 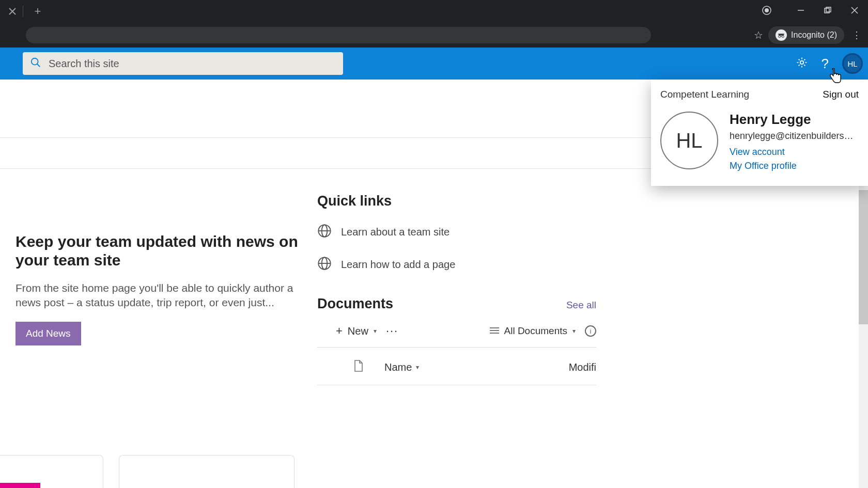 What do you see at coordinates (689, 140) in the screenshot?
I see `flyout-avatar-initials: HL` at bounding box center [689, 140].